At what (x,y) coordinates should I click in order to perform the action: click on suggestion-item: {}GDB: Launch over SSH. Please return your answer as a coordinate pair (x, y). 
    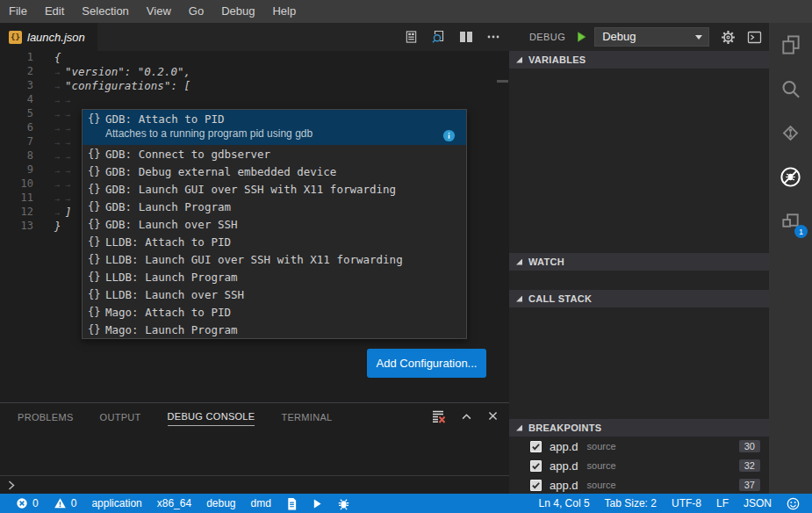
    Looking at the image, I should click on (274, 224).